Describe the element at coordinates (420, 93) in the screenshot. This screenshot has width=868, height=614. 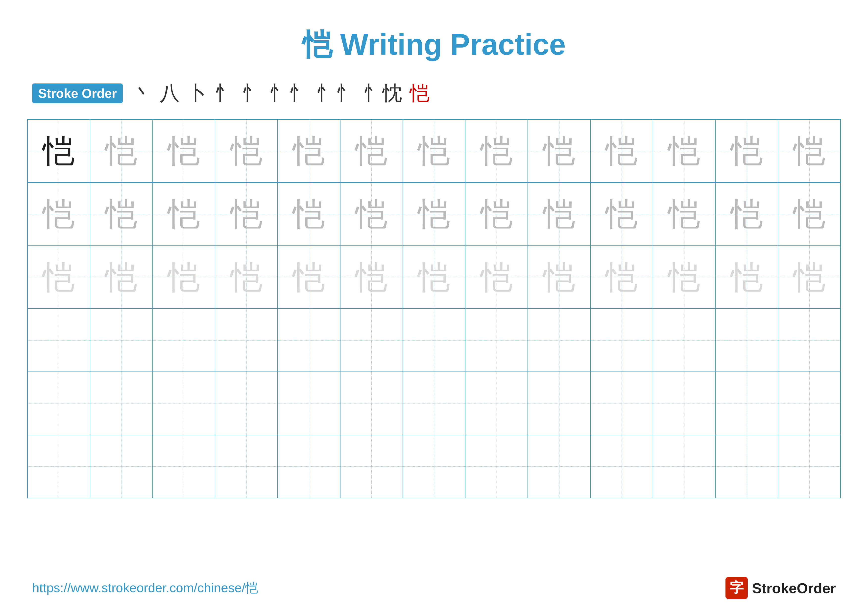
I see `stroke-9: 恺` at that location.